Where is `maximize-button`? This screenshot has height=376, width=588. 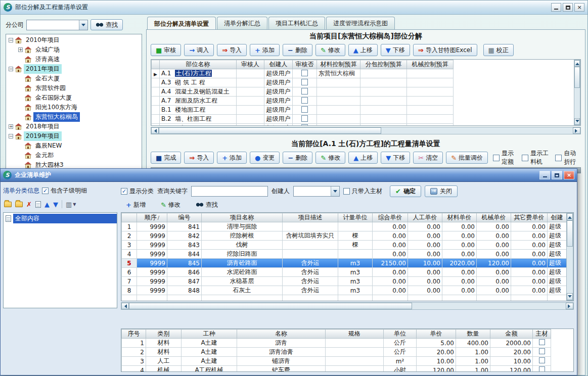 maximize-button is located at coordinates (557, 175).